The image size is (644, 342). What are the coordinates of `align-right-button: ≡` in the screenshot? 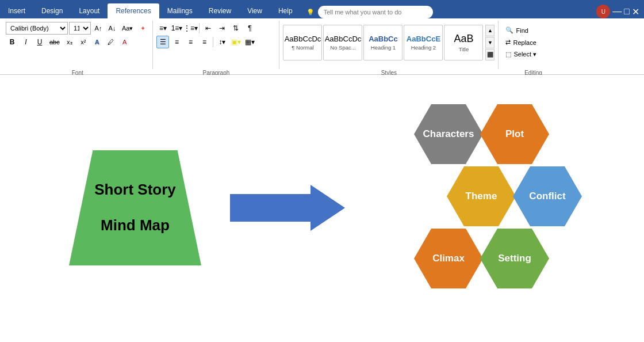 It's located at (190, 42).